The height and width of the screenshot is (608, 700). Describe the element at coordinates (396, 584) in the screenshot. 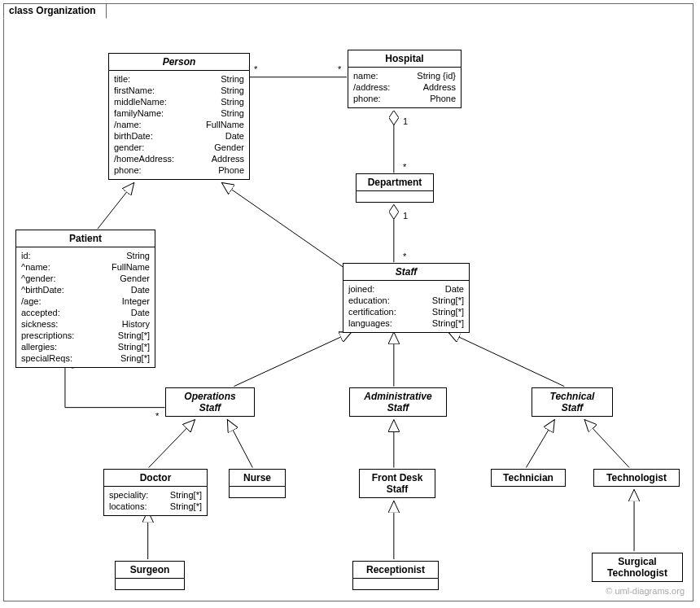

I see `class-receptionist-attrs` at that location.